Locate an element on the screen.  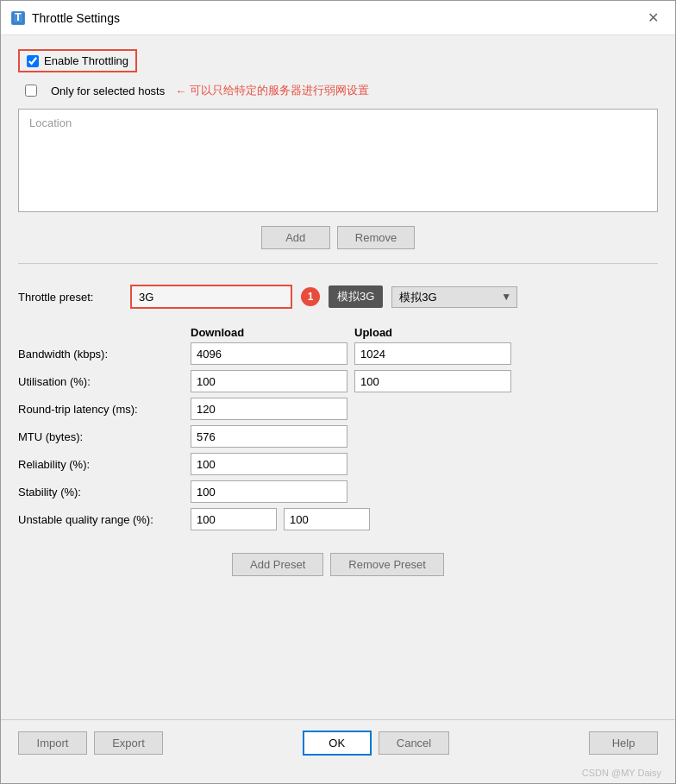
mtu-label: MTU (bytes): is located at coordinates (104, 436).